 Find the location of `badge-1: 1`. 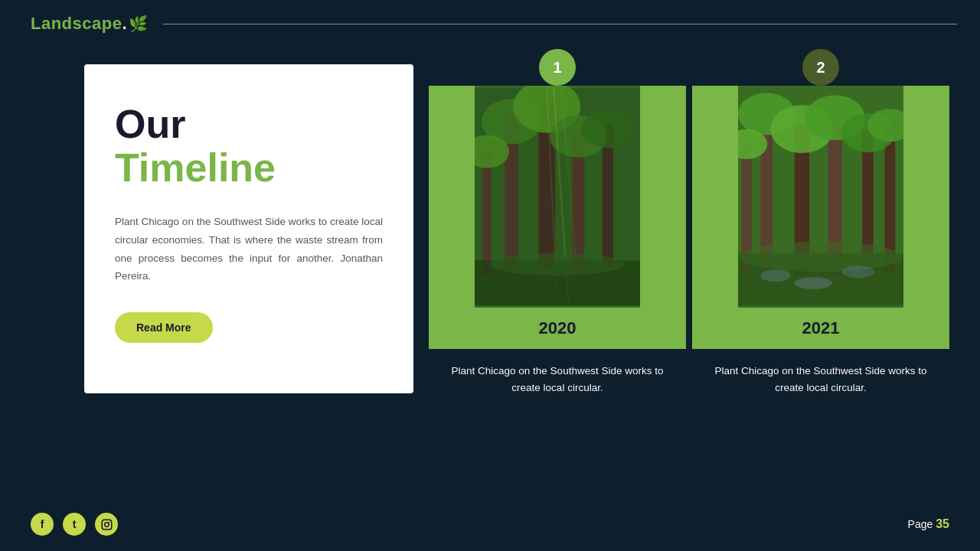

badge-1: 1 is located at coordinates (557, 67).